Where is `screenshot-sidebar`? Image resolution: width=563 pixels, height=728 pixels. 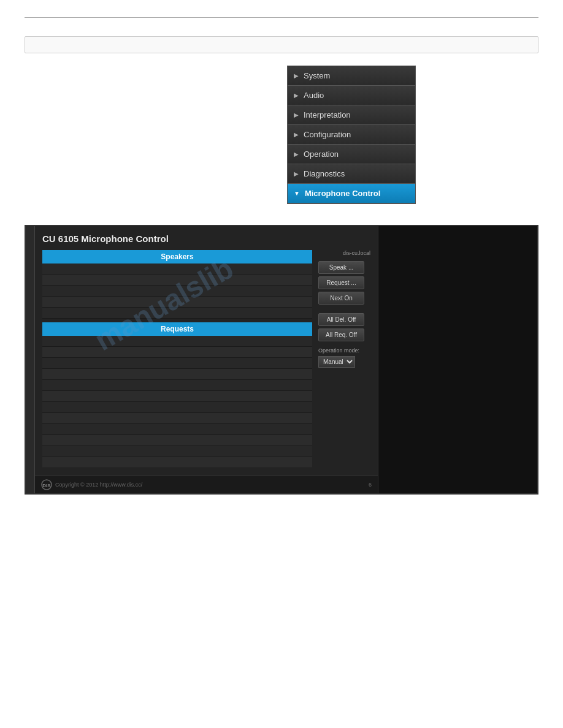
screenshot-sidebar is located at coordinates (31, 360).